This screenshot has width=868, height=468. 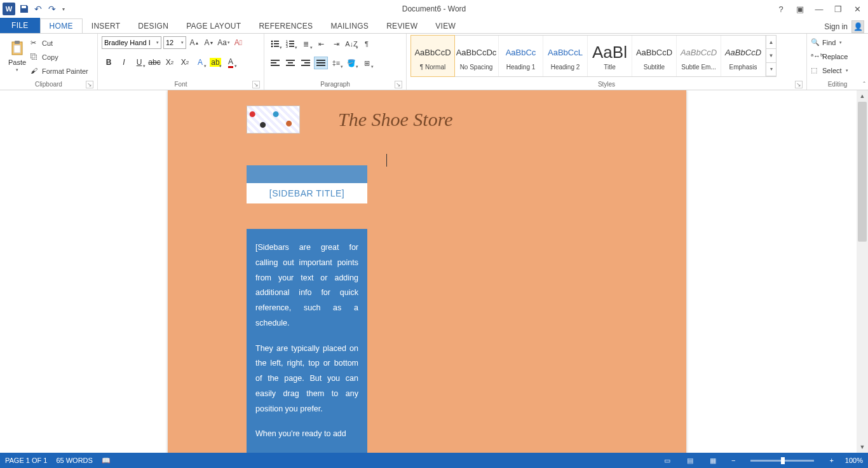 I want to click on sidebar-title-text: [SIDEBAR TITLE], so click(x=307, y=193).